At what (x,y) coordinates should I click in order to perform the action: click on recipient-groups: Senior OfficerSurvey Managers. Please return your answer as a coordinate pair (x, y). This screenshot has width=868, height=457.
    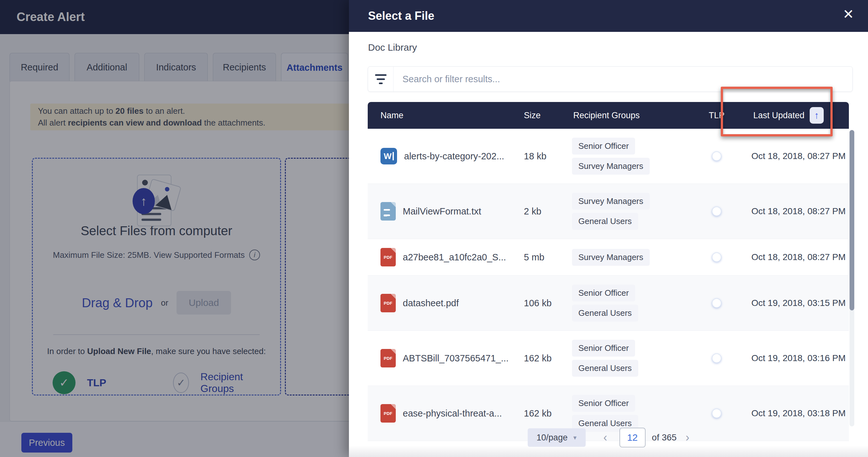
    Looking at the image, I should click on (627, 156).